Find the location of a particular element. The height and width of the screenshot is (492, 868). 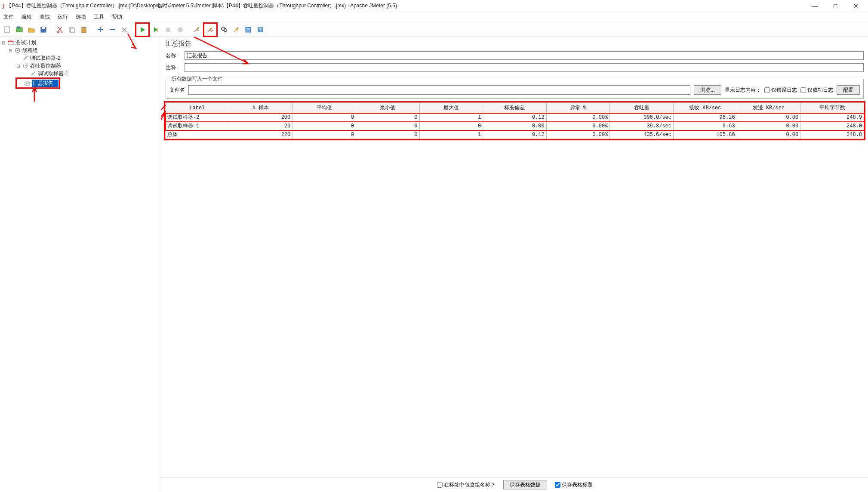

success-only-checkbox: 仅成功日志 is located at coordinates (817, 90).